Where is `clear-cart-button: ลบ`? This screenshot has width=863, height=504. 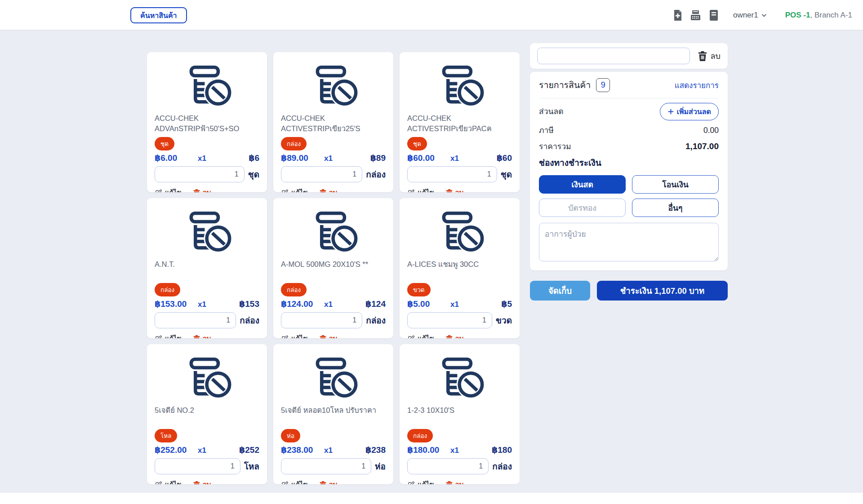 clear-cart-button: ลบ is located at coordinates (709, 56).